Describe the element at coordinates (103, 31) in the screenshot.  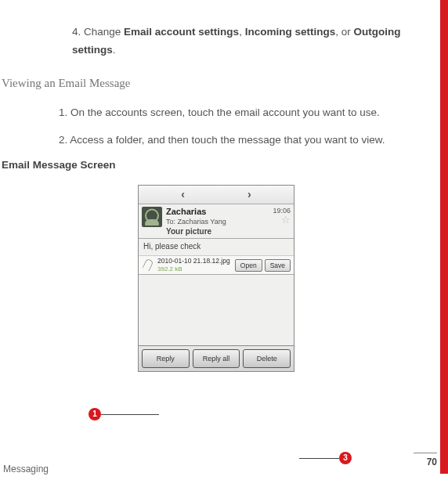
I see `step-4-text-pre: Change` at that location.